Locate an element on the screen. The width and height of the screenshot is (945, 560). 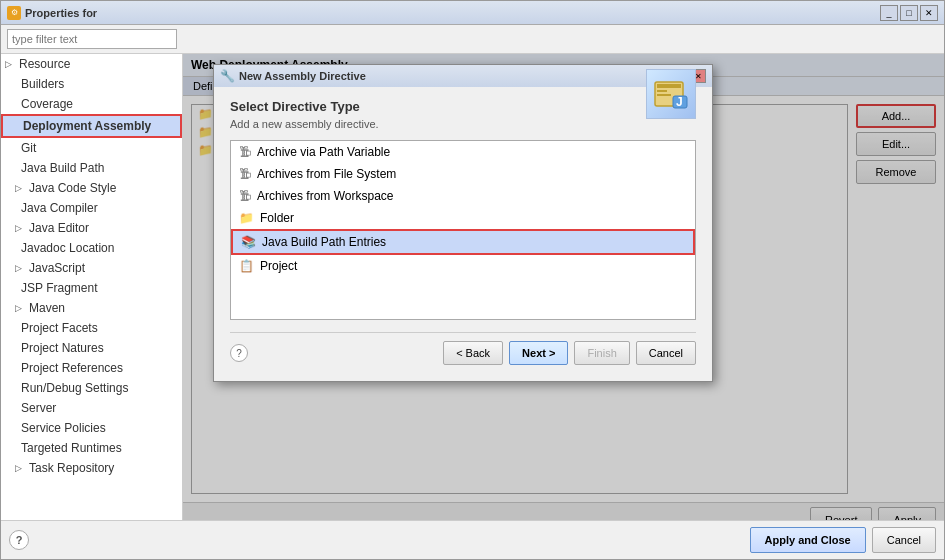
sidebar-item-label: Java Build Path is located at coordinates (62, 168).